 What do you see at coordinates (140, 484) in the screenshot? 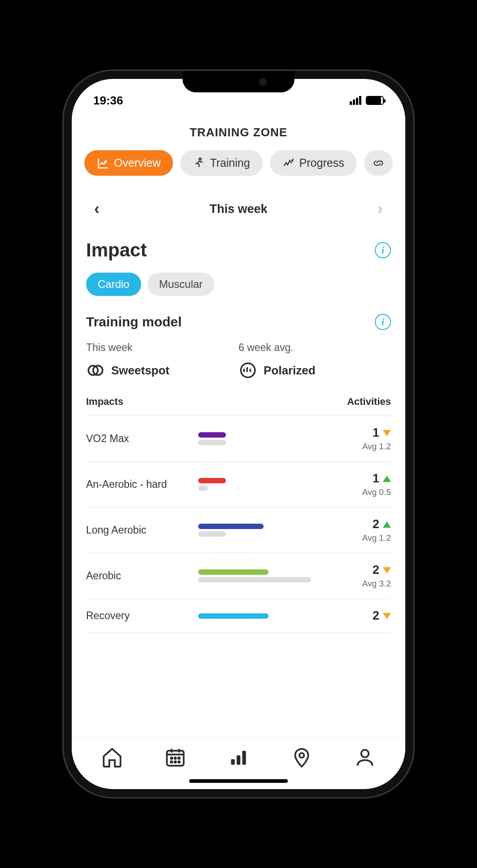
I see `impact-name: An-Aerobic - hard` at bounding box center [140, 484].